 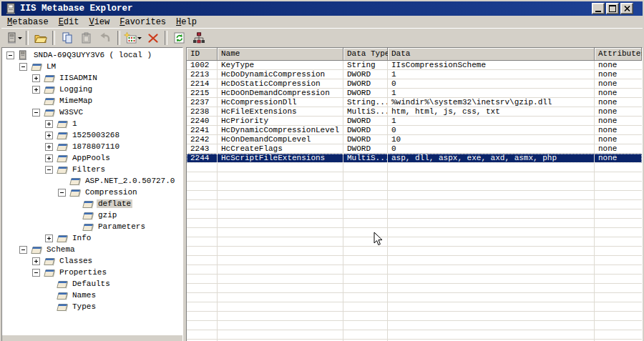 I want to click on tree-item-filters: Filters, so click(x=92, y=169).